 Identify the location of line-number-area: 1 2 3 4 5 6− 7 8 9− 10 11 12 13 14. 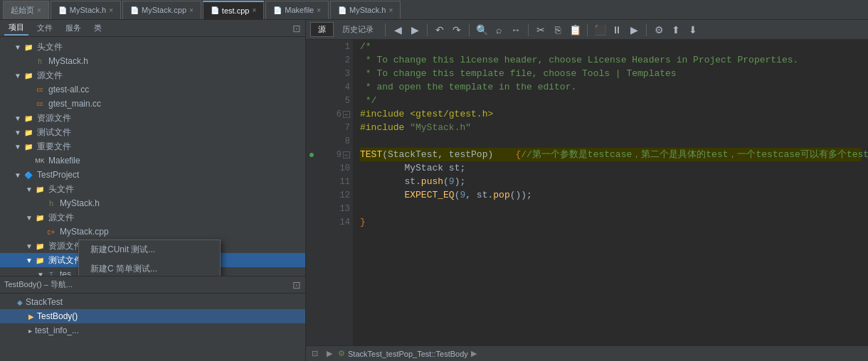
(335, 193).